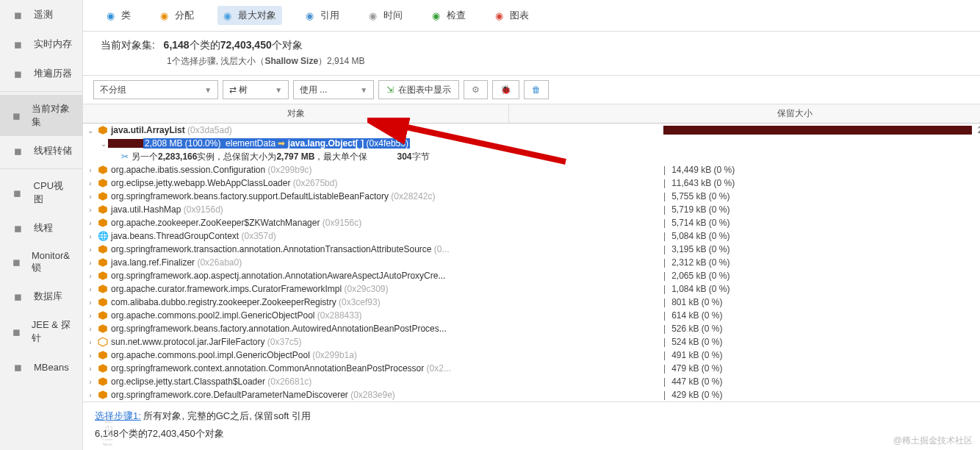  I want to click on retained-size: 447 kB (0 %), so click(723, 382).